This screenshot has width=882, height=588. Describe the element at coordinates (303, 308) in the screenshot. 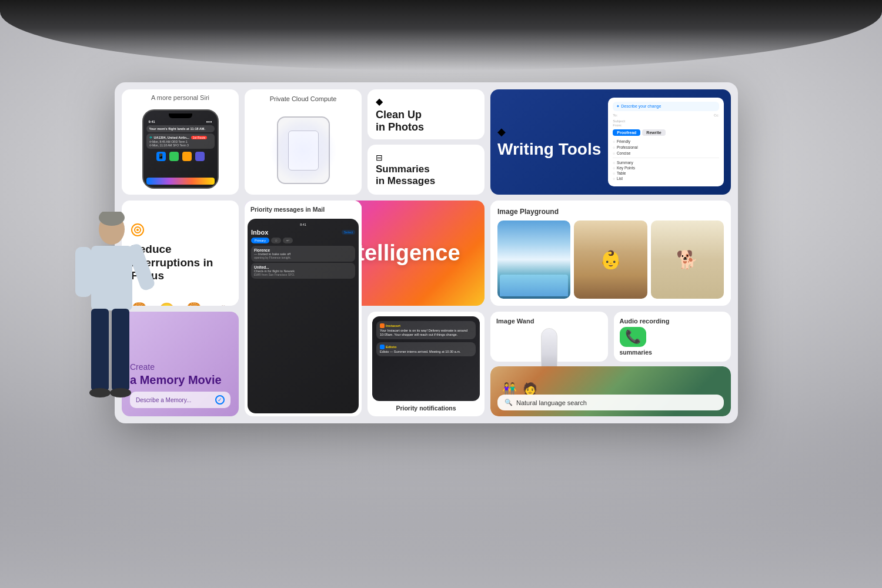

I see `priority-mail-inner: Priority messages in Mail 8:41 Inbox Sel…` at that location.